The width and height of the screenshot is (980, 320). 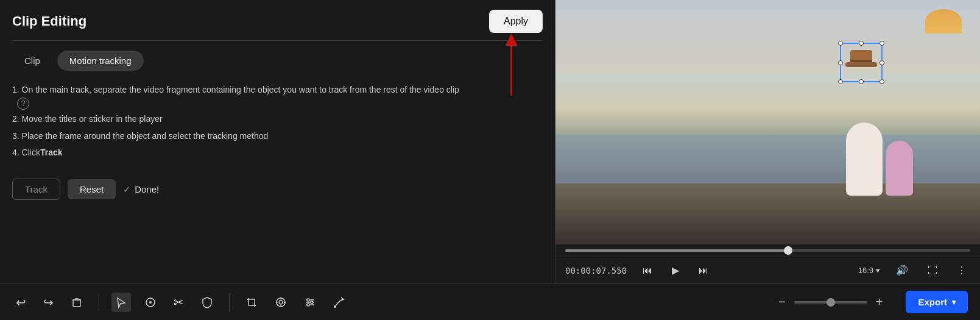 What do you see at coordinates (932, 302) in the screenshot?
I see `export-label: Export` at bounding box center [932, 302].